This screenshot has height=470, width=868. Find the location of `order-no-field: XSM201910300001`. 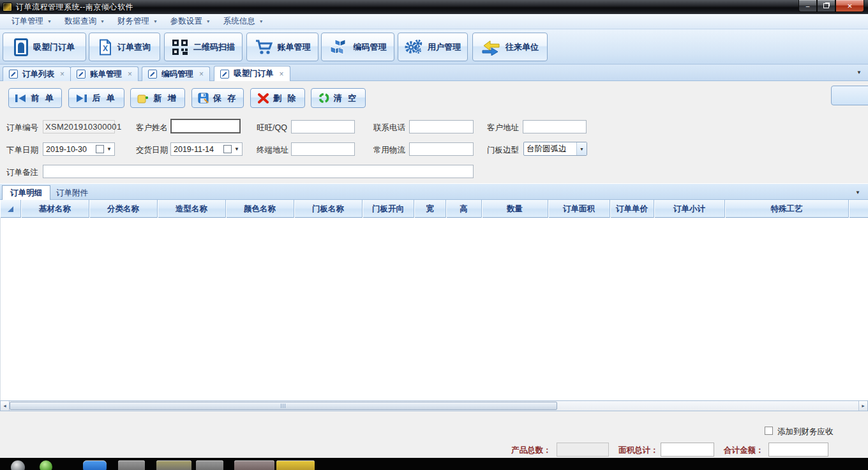

order-no-field: XSM201910300001 is located at coordinates (79, 126).